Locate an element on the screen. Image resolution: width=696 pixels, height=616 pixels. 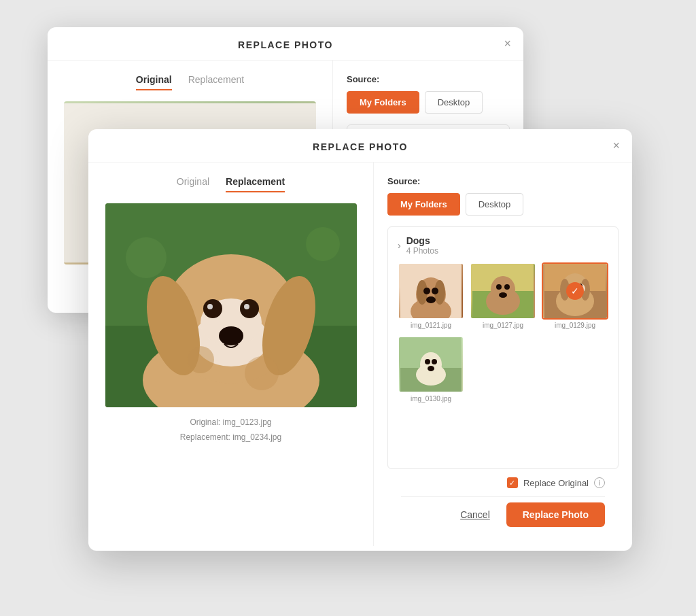
bg-desktop-btn: Desktop is located at coordinates (454, 102).